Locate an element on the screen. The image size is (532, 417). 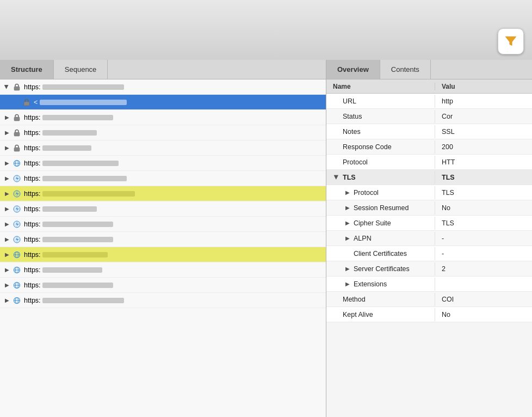
prop-value-protocol: HTT is located at coordinates (447, 162).